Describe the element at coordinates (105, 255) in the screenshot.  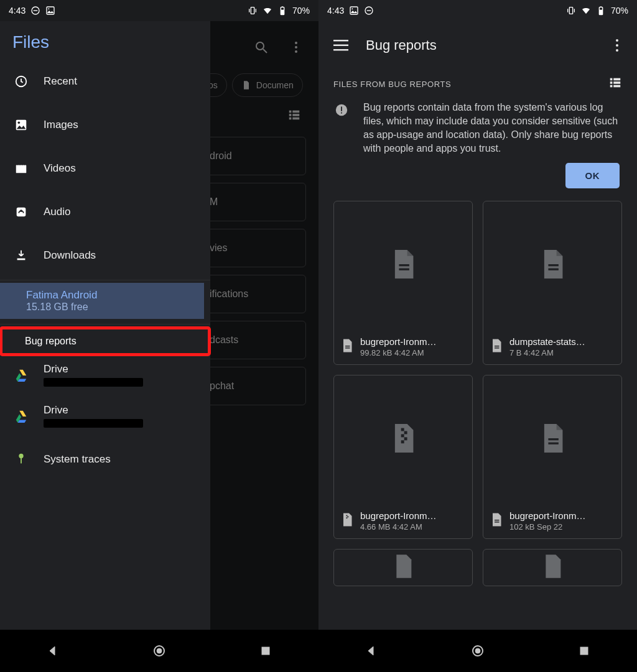
I see `nav-downloads: Downloads` at that location.